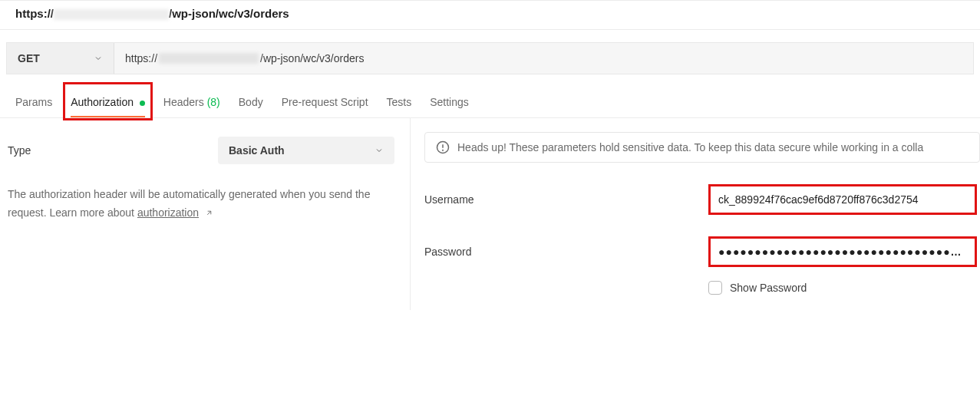  What do you see at coordinates (566, 252) in the screenshot?
I see `password-label: Password` at bounding box center [566, 252].